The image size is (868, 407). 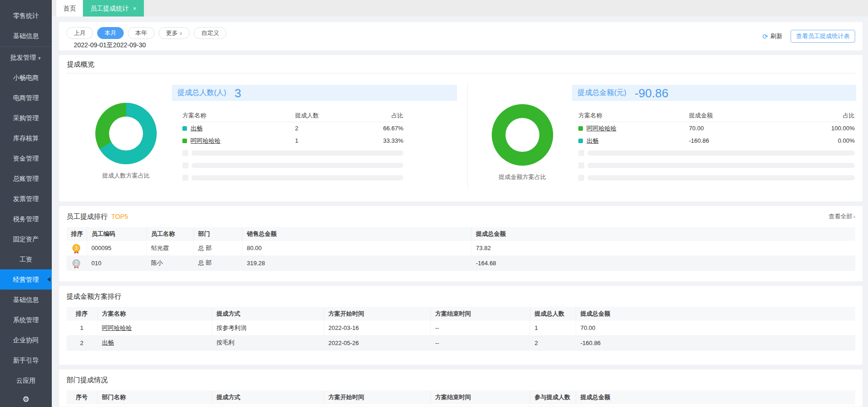 I want to click on tab-home: 首页, so click(x=70, y=8).